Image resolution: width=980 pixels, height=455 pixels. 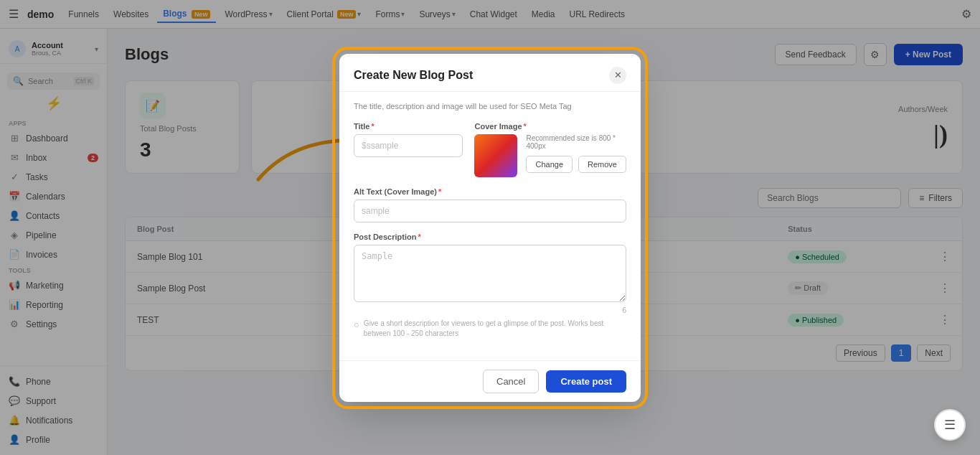 I want to click on post-desc-label: Post Description*, so click(x=490, y=237).